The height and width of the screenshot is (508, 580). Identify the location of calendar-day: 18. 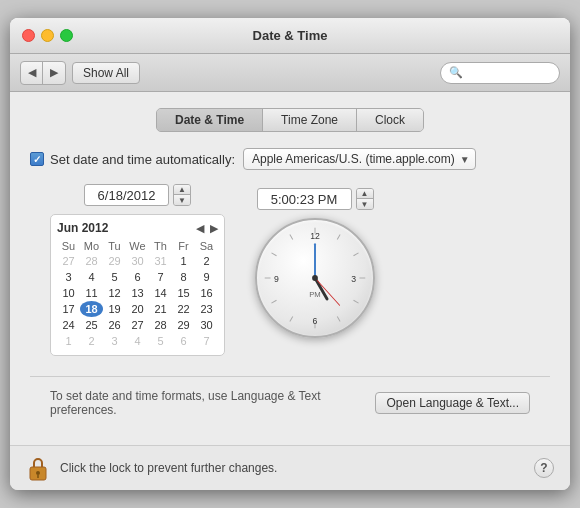
(92, 309).